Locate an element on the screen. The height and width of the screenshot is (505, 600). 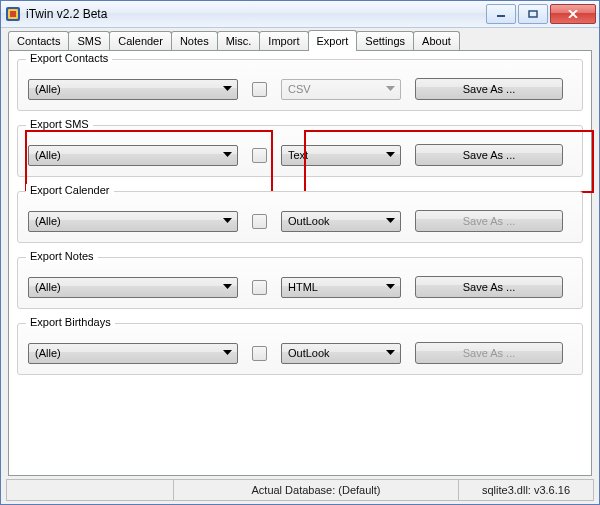
group-title: Export Notes is located at coordinates (62, 256).